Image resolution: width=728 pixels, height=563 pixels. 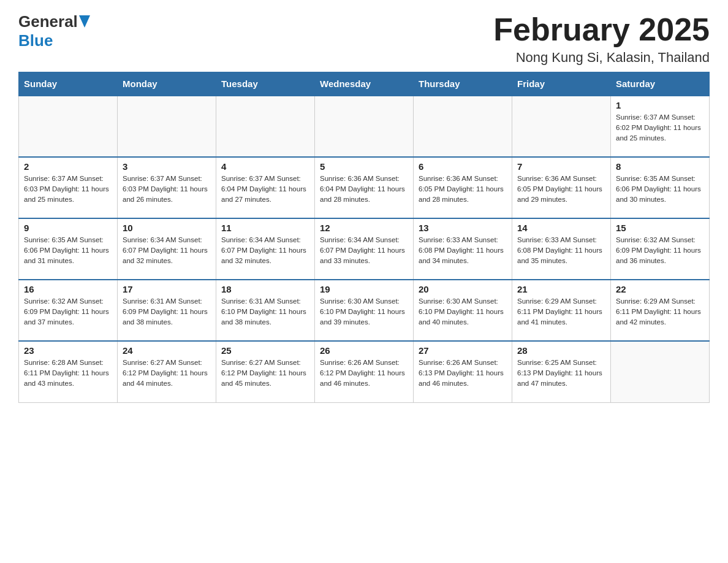 I want to click on calendar-day-cell: 9Sunrise: 6:35 AM Sunset: 6:06 PM Daylig…, so click(x=69, y=249).